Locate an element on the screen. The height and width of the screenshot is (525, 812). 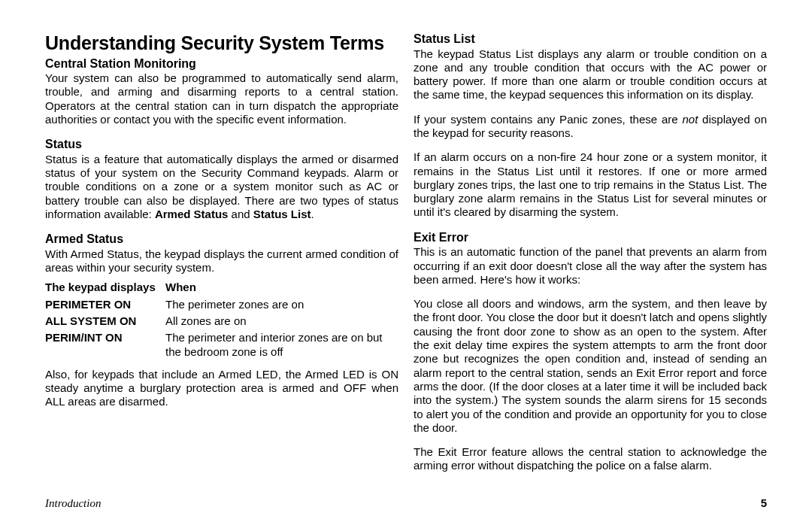
para-status: Status is a feature that automatically d… is located at coordinates (222, 187).